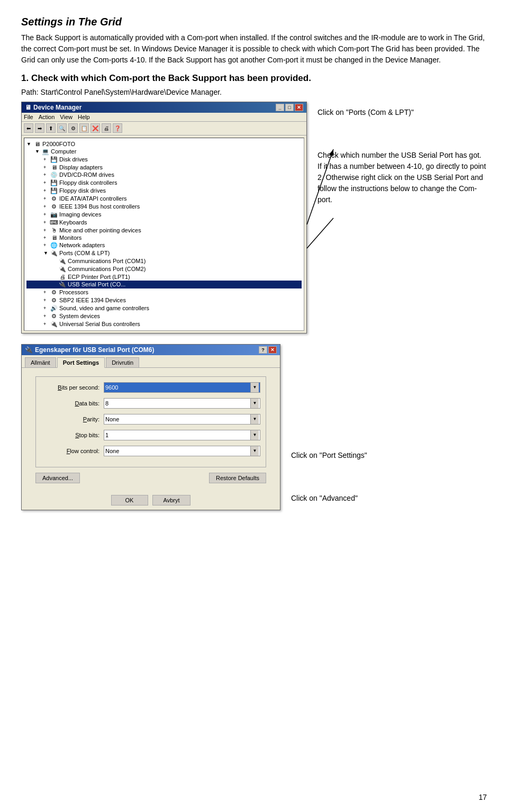 The width and height of the screenshot is (508, 812). I want to click on menu-help: Help, so click(84, 117).